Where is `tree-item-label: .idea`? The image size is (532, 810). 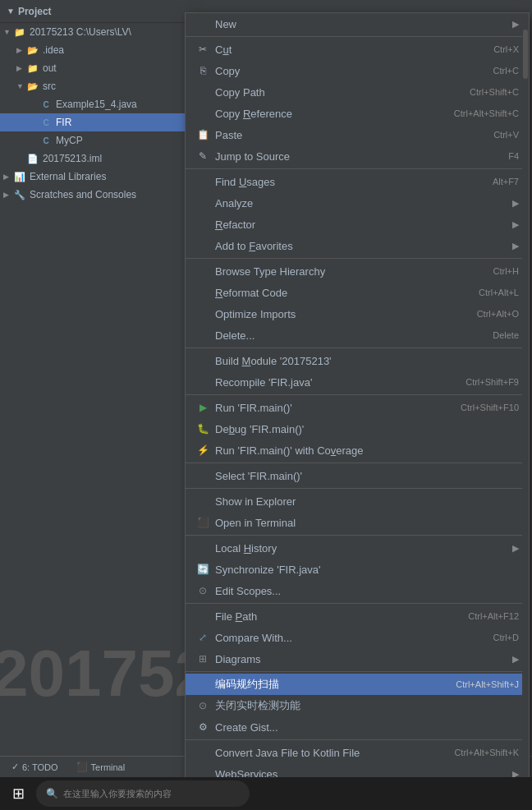
tree-item-label: .idea is located at coordinates (53, 50).